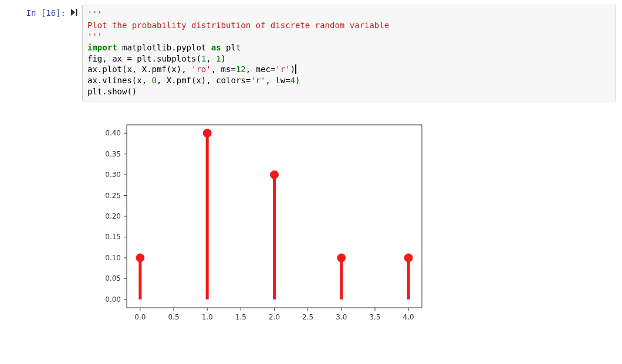  I want to click on code-import-kw: import, so click(102, 47).